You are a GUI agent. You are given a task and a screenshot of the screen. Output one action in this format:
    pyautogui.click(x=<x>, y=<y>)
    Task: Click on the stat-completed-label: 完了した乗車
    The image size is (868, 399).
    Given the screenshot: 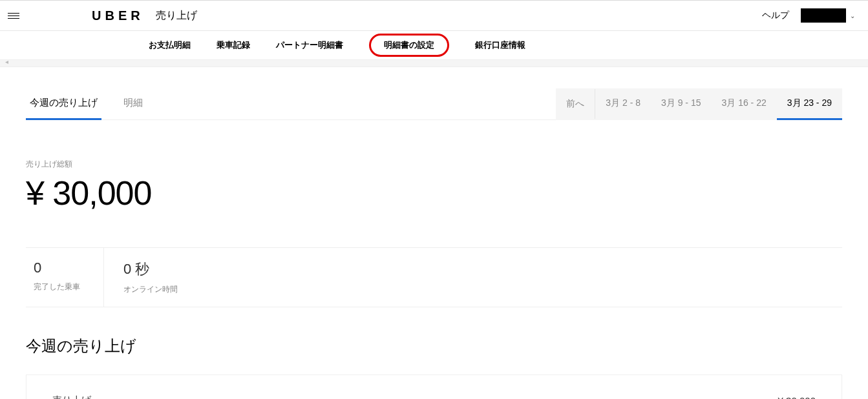 What is the action you would take?
    pyautogui.click(x=57, y=287)
    